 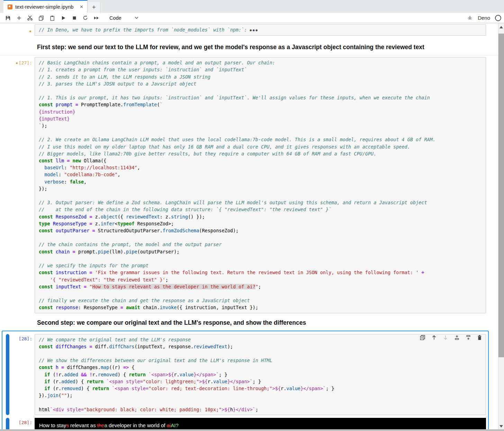 I want to click on code-line: // at the end of the chain in the follow…, so click(x=260, y=209).